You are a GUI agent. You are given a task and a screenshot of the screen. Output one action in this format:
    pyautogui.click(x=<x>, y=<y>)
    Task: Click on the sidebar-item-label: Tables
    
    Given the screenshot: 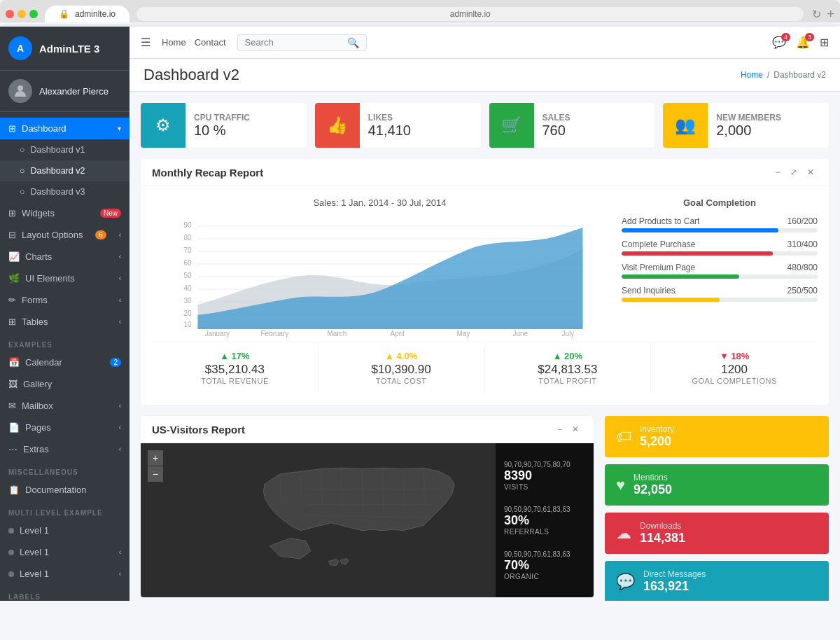 What is the action you would take?
    pyautogui.click(x=35, y=322)
    